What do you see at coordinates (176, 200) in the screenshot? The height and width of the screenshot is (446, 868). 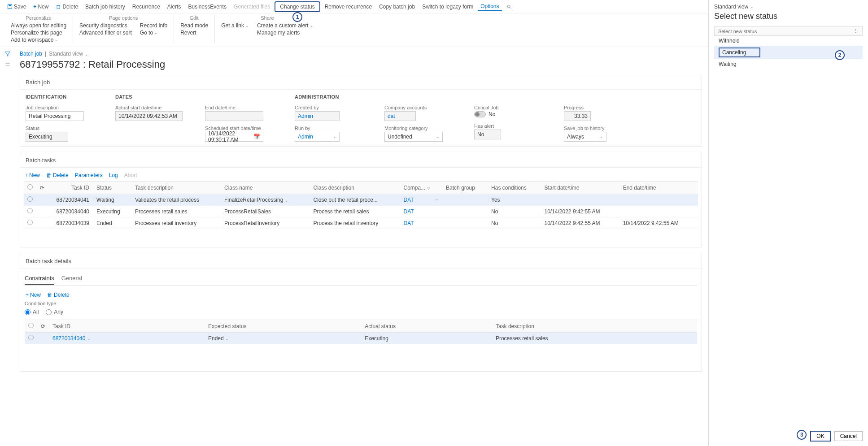 I see `task-desc-cell: Validates the retail process` at bounding box center [176, 200].